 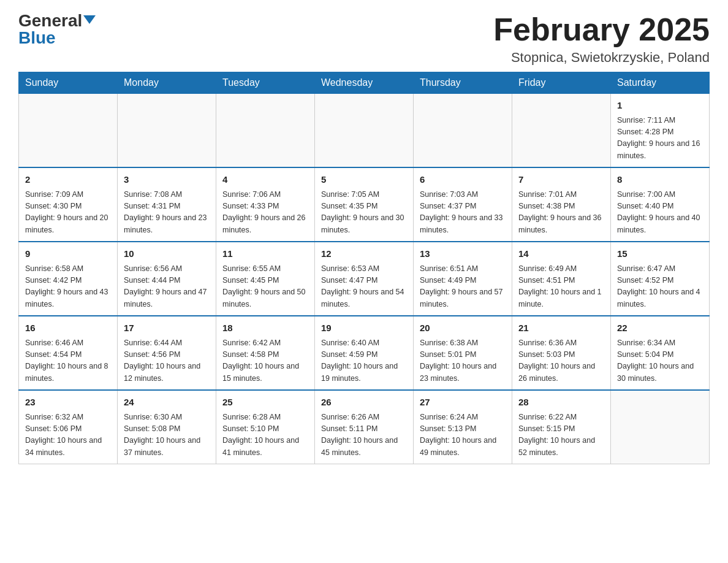 I want to click on col-thursday: Thursday, so click(x=463, y=83).